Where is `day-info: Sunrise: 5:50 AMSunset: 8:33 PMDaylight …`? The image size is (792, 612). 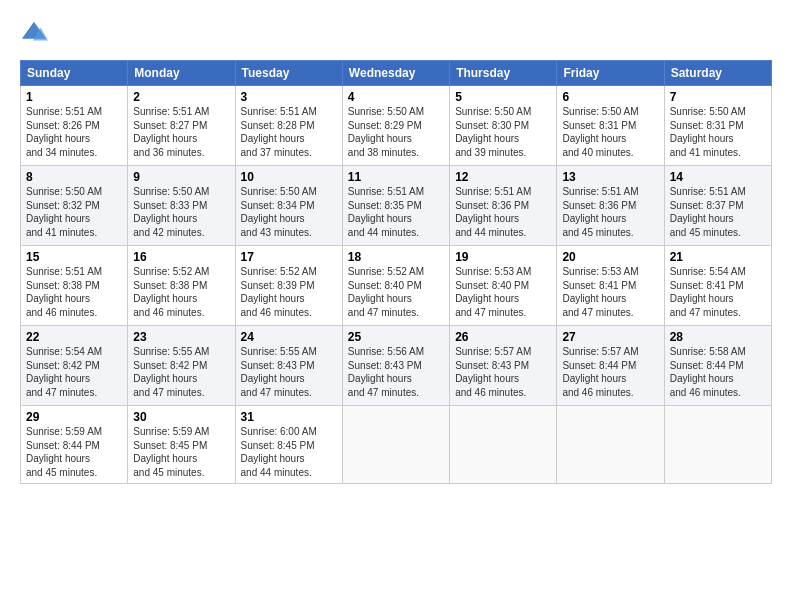 day-info: Sunrise: 5:50 AMSunset: 8:33 PMDaylight … is located at coordinates (171, 212).